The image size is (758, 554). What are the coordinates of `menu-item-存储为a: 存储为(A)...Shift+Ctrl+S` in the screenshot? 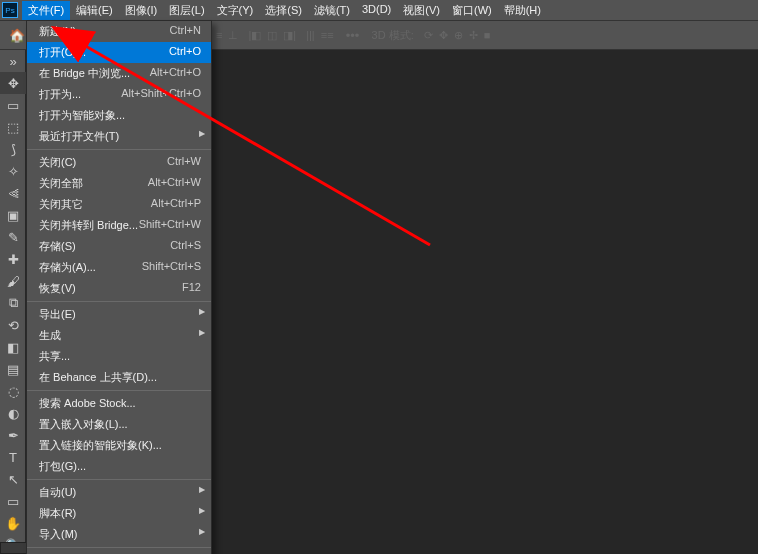 It's located at (119, 268).